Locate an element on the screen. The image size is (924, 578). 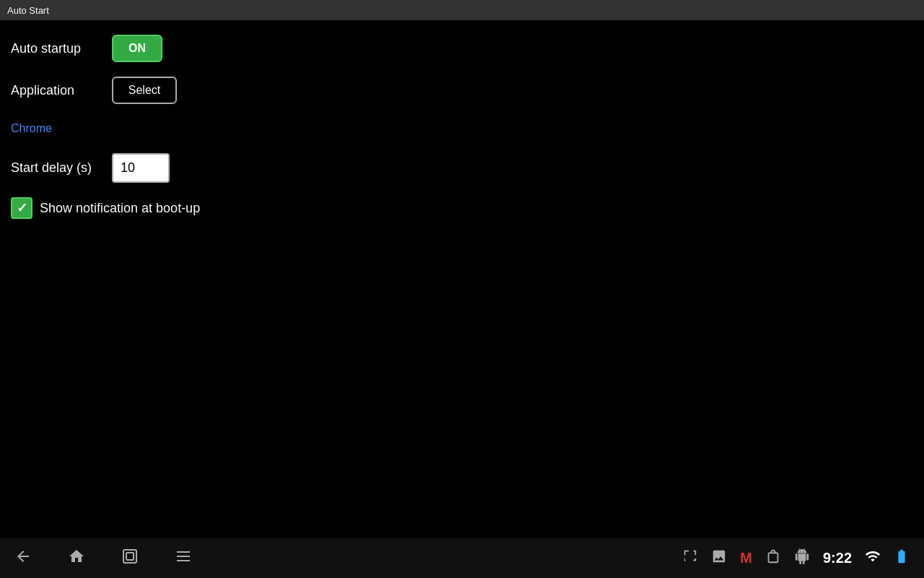
recents-button is located at coordinates (130, 558).